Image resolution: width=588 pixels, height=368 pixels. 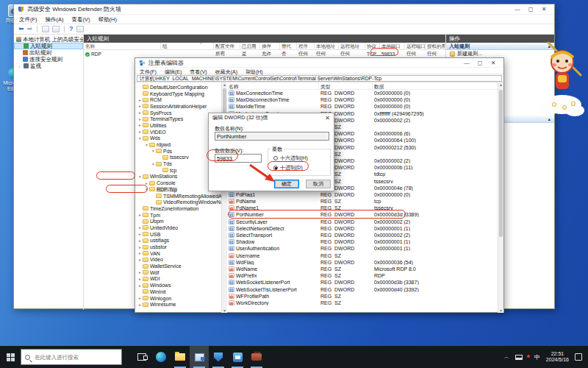 I want to click on registry-key-videoremotingwindownames: VideoRemotingWindowNames, so click(x=178, y=202).